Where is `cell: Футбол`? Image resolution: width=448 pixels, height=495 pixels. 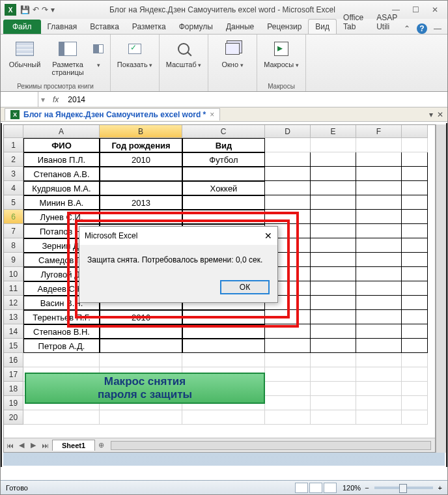 cell: Футбол is located at coordinates (224, 160).